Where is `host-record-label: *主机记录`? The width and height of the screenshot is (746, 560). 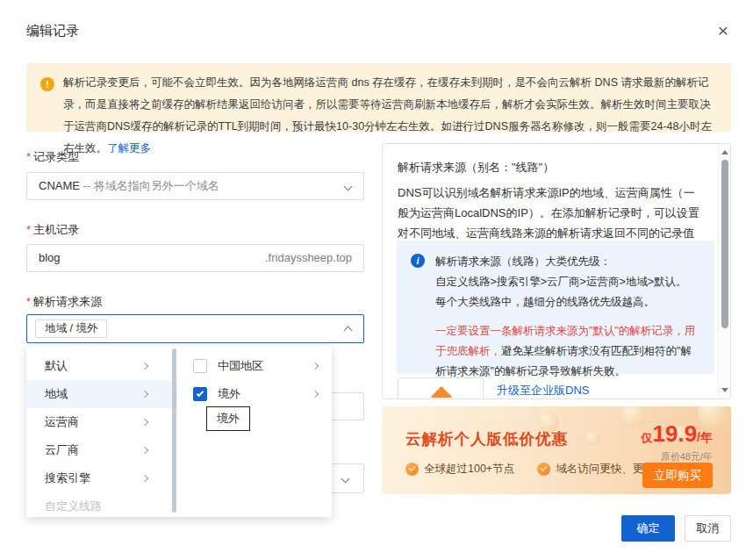 host-record-label: *主机记录 is located at coordinates (53, 230).